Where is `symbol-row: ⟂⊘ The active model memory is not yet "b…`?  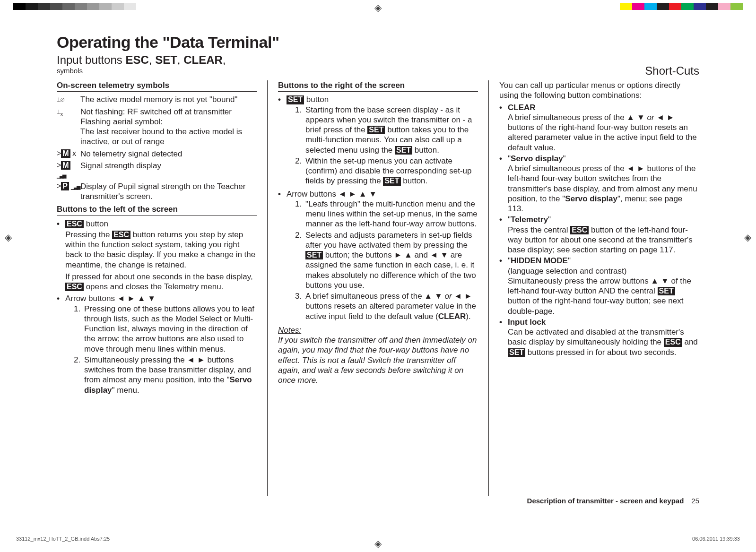 symbol-row: ⟂⊘ The active model memory is not yet "b… is located at coordinates (157, 99).